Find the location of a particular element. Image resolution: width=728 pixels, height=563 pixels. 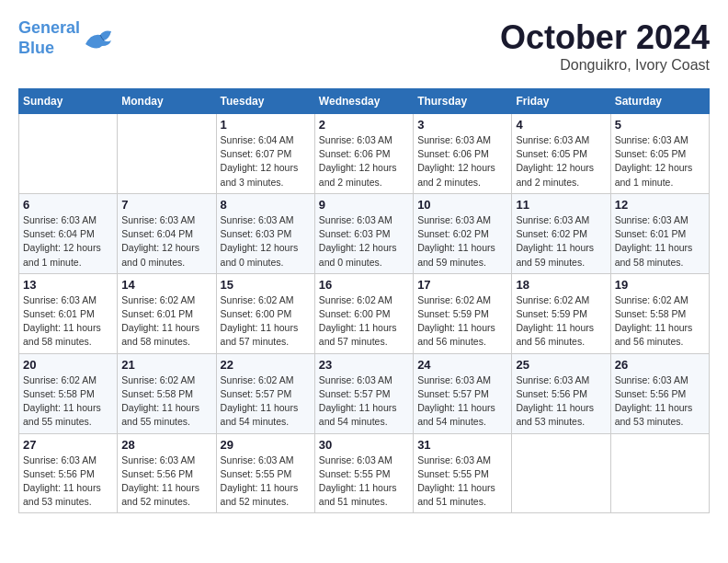

calendar-cell: 24Sunrise: 6:03 AM Sunset: 5:57 PM Dayli… is located at coordinates (463, 394).